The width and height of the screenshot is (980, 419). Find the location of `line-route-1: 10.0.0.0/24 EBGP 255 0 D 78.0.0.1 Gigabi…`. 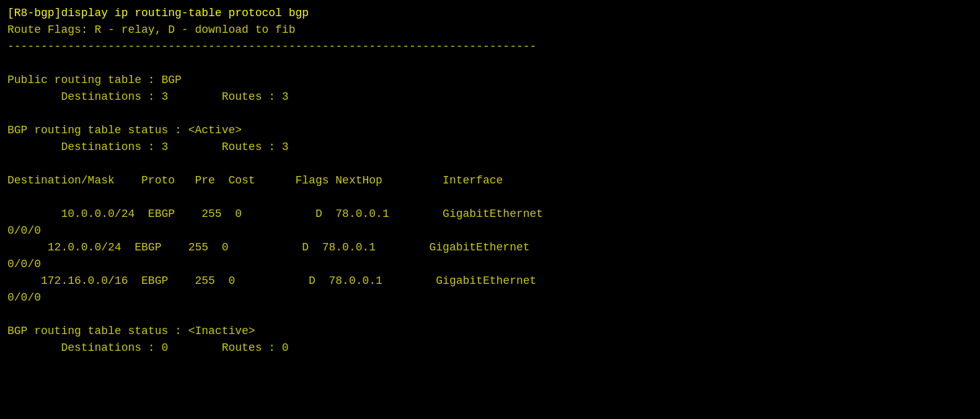

line-route-1: 10.0.0.0/24 EBGP 255 0 D 78.0.0.1 Gigabi… is located at coordinates (490, 214).